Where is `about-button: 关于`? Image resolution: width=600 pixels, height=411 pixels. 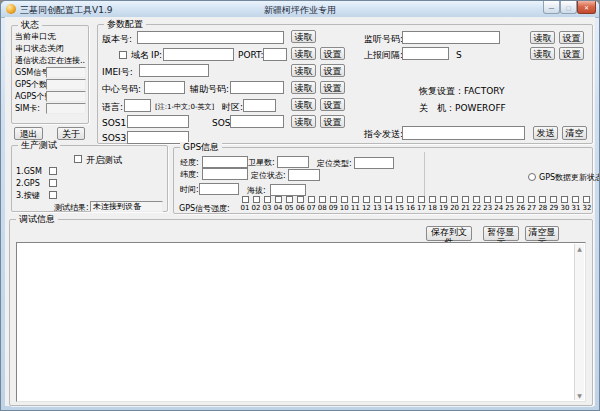
about-button: 关于 is located at coordinates (71, 134).